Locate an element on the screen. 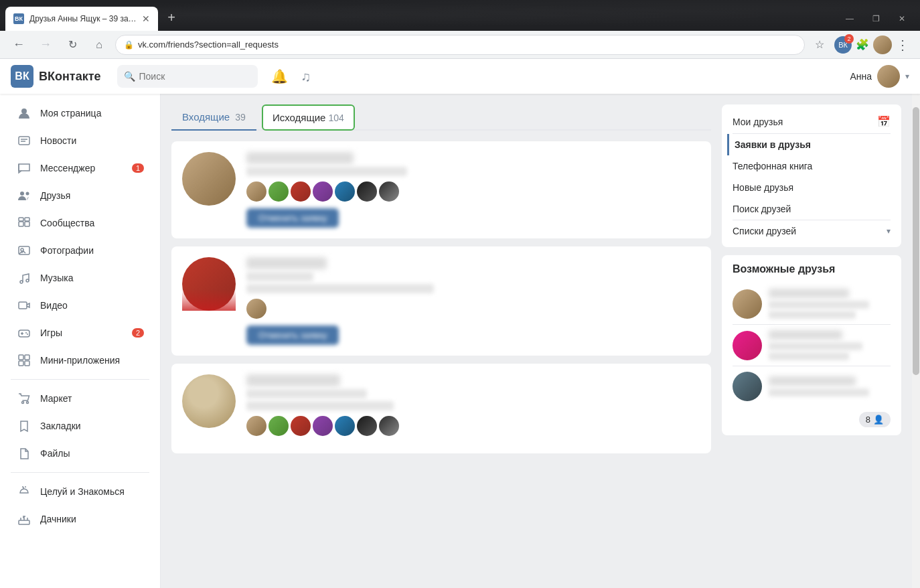  new-tab-button: + is located at coordinates (171, 17).